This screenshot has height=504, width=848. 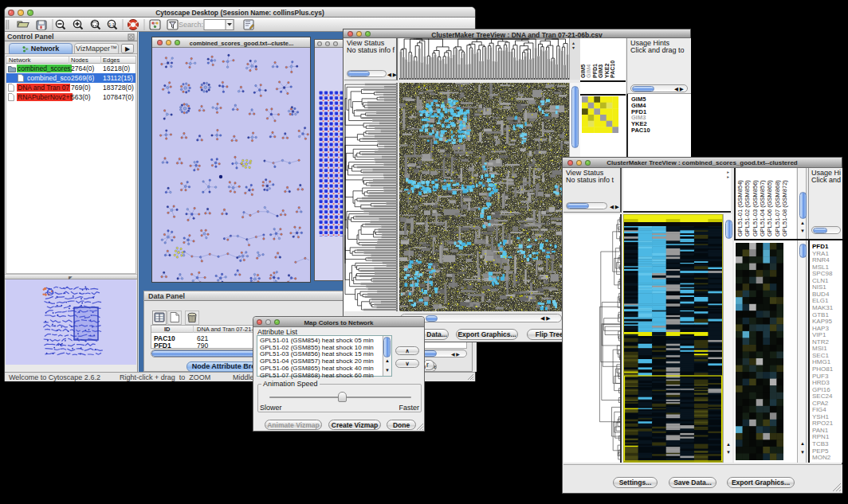 What do you see at coordinates (583, 72) in the screenshot?
I see `svg-text: GIM5` at bounding box center [583, 72].